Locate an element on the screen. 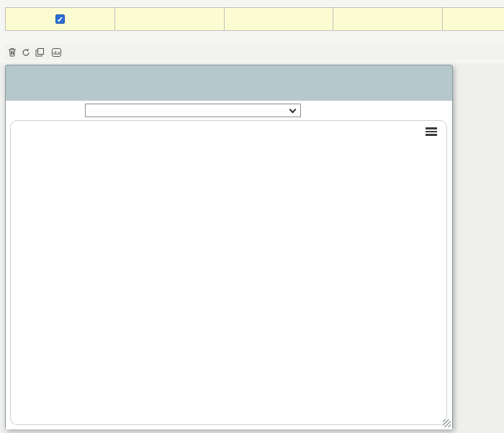  resize-handle is located at coordinates (446, 423).